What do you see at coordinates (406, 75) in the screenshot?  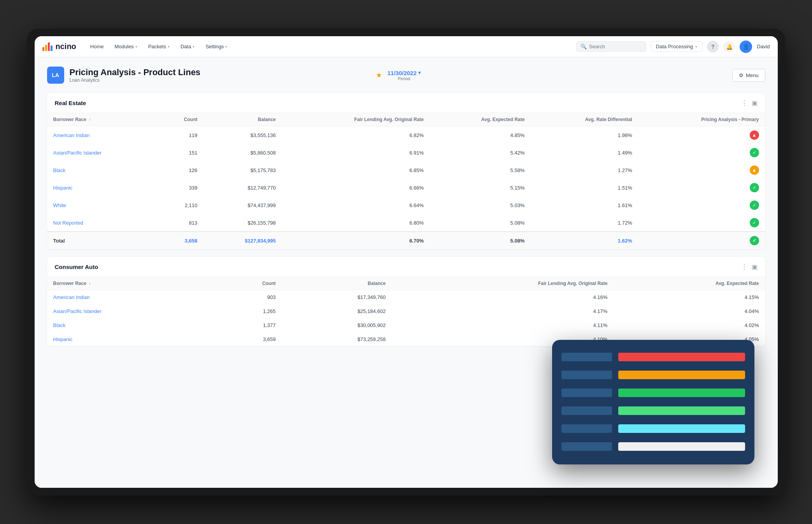 I see `page-header: LA Pricing Analysis - Product Lines Loan…` at bounding box center [406, 75].